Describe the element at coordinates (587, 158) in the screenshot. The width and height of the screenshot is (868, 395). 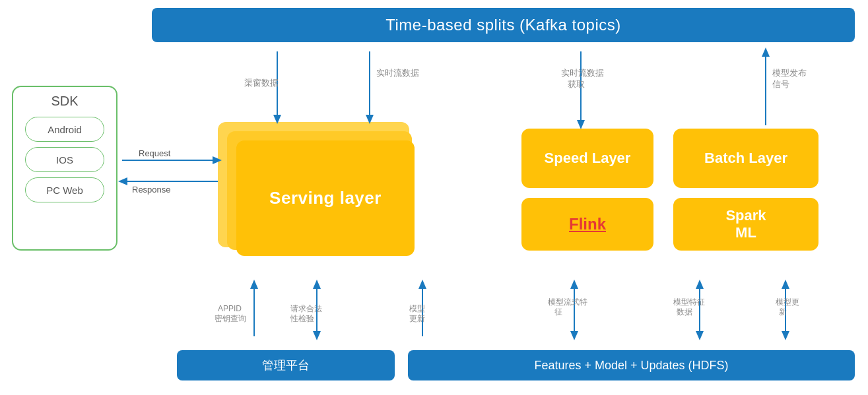
I see `speed-layer-box: Speed Layer` at that location.